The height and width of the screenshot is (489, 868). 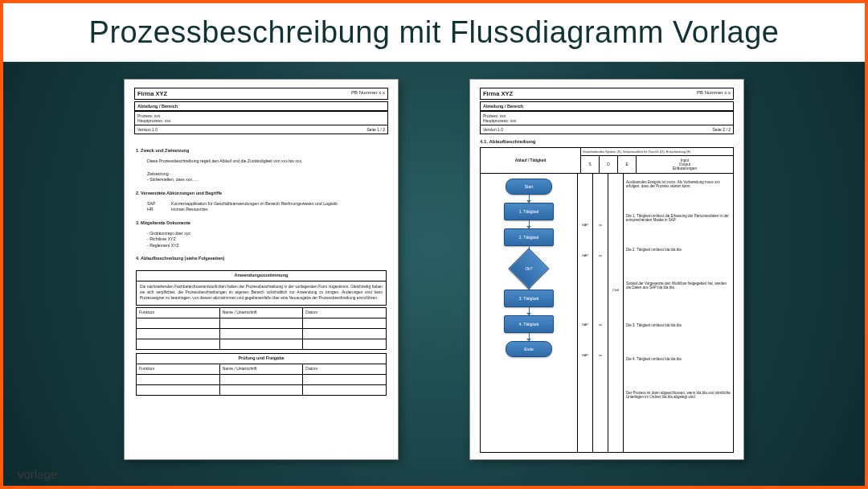 I want to click on d3: - Reglement XYZ, so click(x=261, y=246).